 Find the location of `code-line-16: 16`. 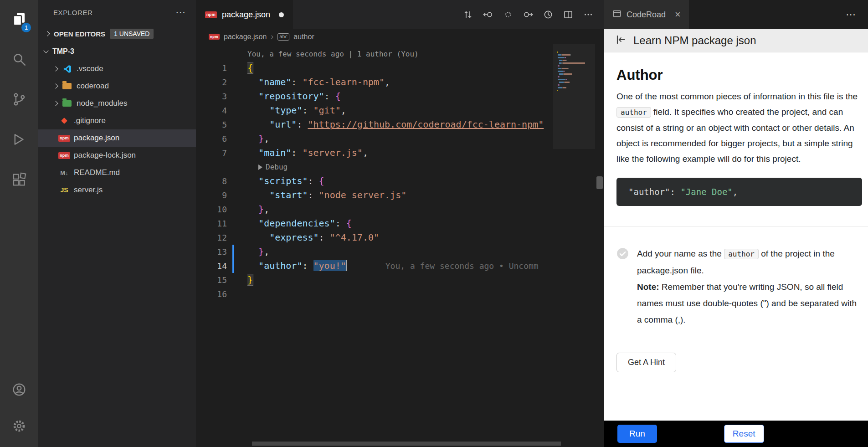

code-line-16: 16 is located at coordinates (375, 294).